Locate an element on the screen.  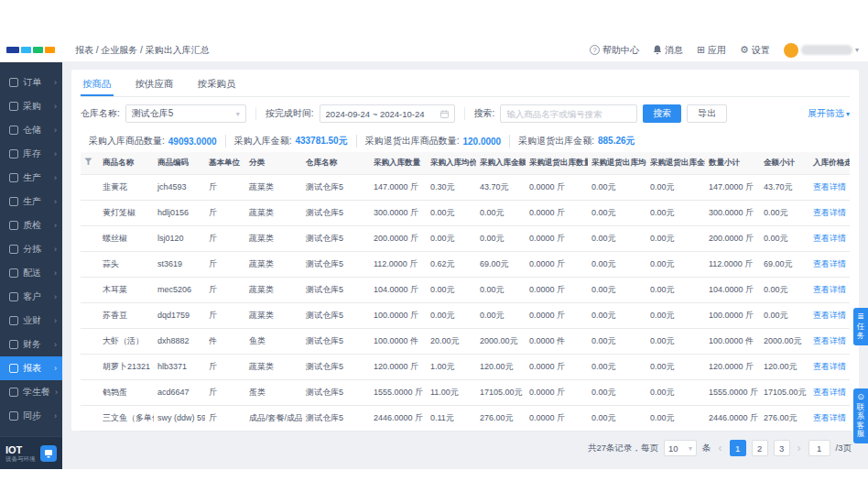
sidebar-item: 财务 › is located at coordinates (31, 344).